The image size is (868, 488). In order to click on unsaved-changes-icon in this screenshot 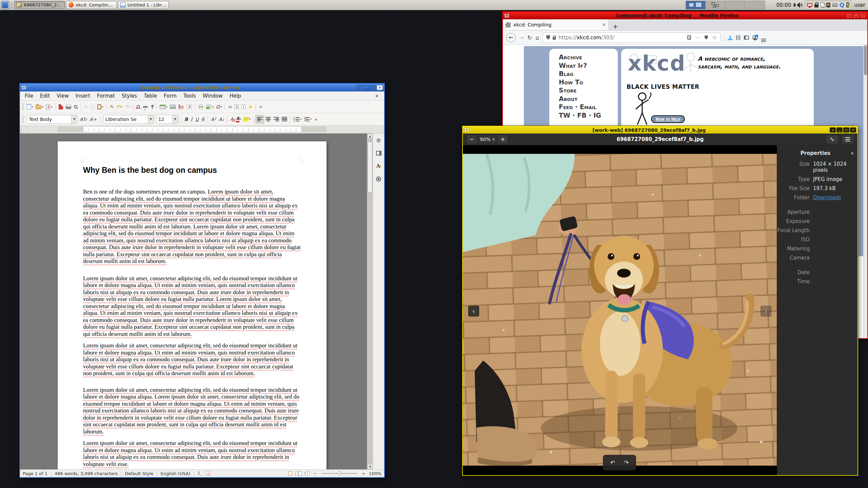, I will do `click(208, 473)`.